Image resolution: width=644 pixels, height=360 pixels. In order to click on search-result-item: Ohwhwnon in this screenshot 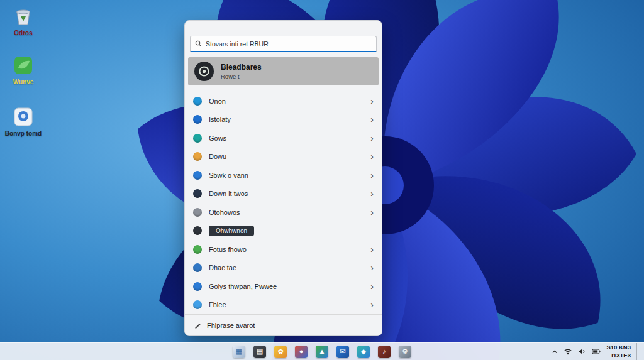, I will do `click(283, 231)`.